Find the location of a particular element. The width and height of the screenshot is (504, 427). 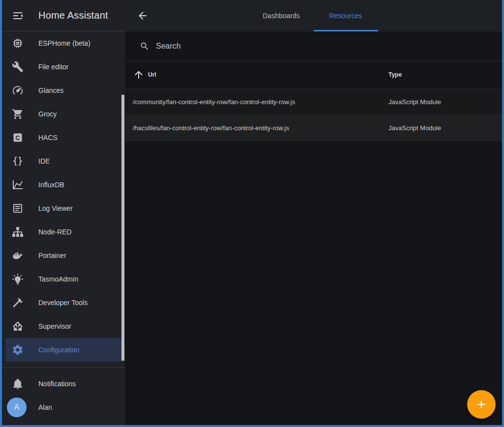

sidebar-item-label: ESPHome (beta) is located at coordinates (64, 43).